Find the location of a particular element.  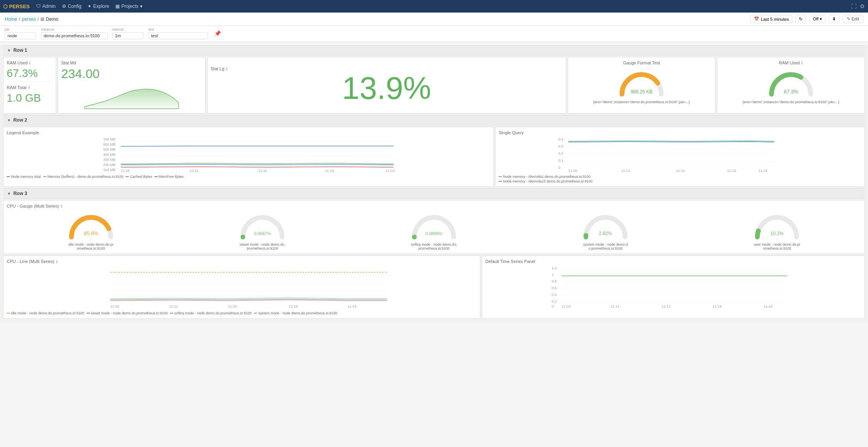

breadcrumb: Home / perses / ⊞ Demo is located at coordinates (31, 19).